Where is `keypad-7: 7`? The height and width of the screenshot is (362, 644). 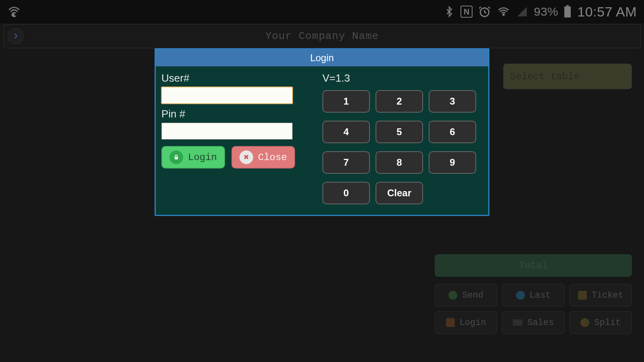
keypad-7: 7 is located at coordinates (346, 162).